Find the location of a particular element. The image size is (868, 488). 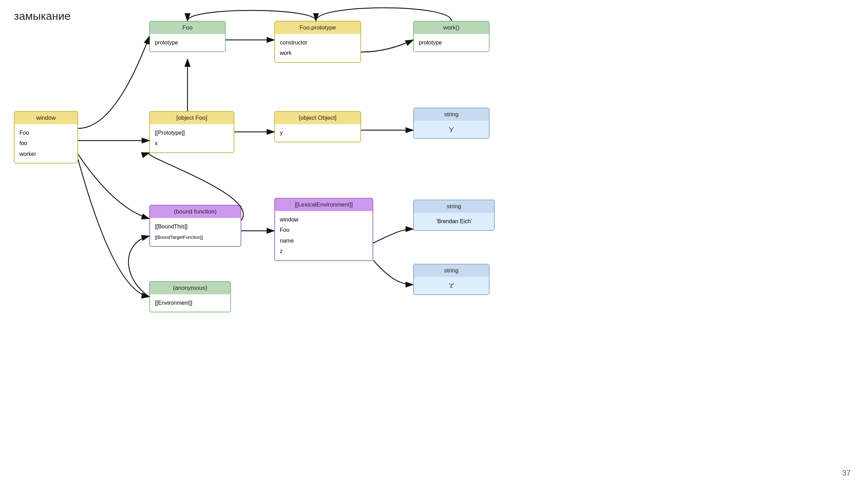

box-bound-function: (bound function) [[BoundThis]][[BoundTar… is located at coordinates (195, 226).